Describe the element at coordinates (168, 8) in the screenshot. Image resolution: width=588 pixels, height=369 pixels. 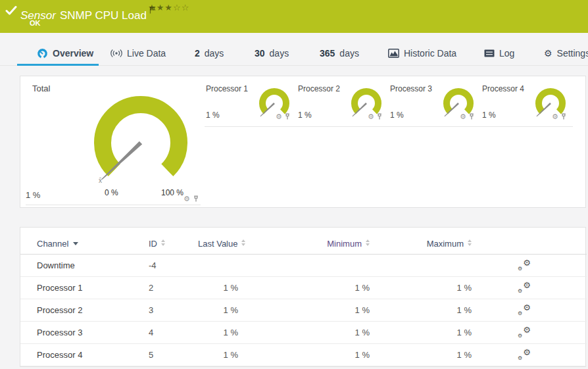
I see `priority-stars: ★★★☆☆` at that location.